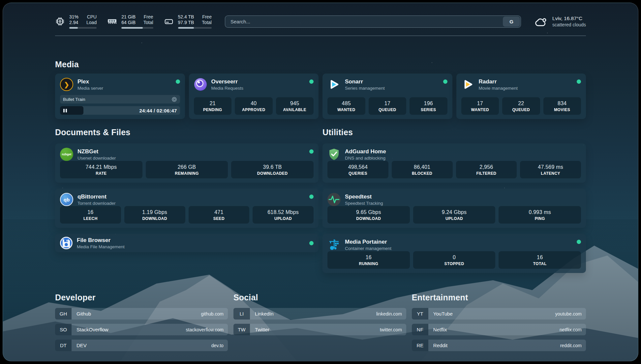 Image resolution: width=641 pixels, height=364 pixels. What do you see at coordinates (186, 22) in the screenshot?
I see `disk-total-value: 97.9 TB` at bounding box center [186, 22].